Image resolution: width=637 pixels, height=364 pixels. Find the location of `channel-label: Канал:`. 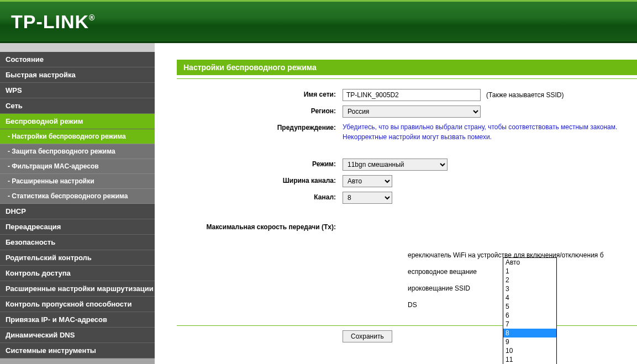

channel-label: Канал: is located at coordinates (260, 197).